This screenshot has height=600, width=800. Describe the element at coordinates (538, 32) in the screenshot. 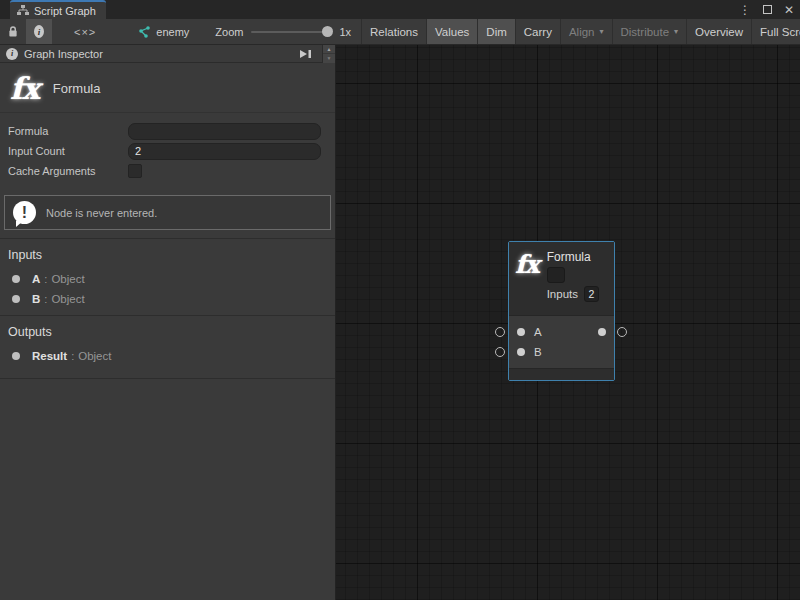

I see `carry-button: Carry` at that location.